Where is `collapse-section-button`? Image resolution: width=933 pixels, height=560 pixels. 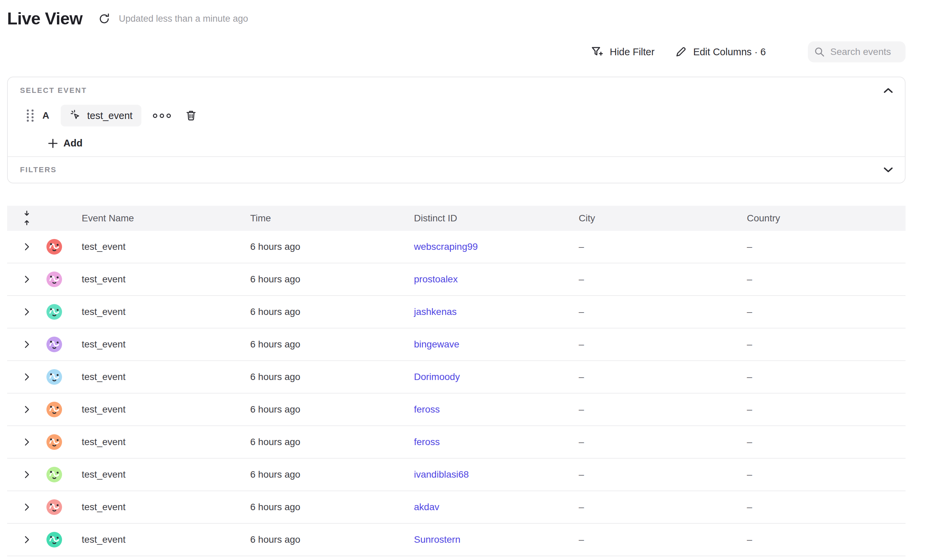
collapse-section-button is located at coordinates (888, 91).